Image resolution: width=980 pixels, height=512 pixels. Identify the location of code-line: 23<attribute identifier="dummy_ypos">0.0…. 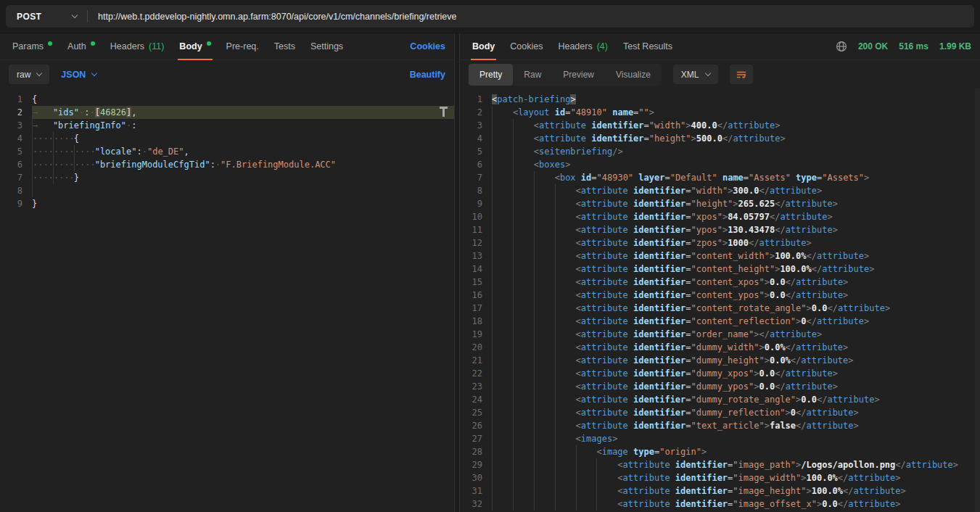
(720, 387).